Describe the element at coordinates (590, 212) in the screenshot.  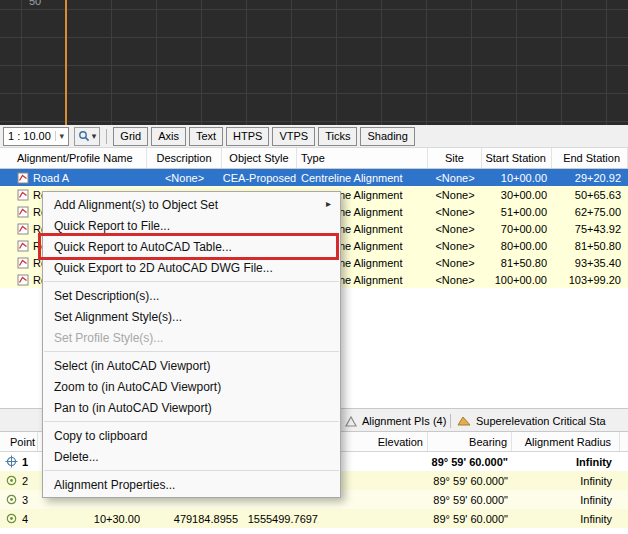
I see `alignment-end-station: 62+75.00` at that location.